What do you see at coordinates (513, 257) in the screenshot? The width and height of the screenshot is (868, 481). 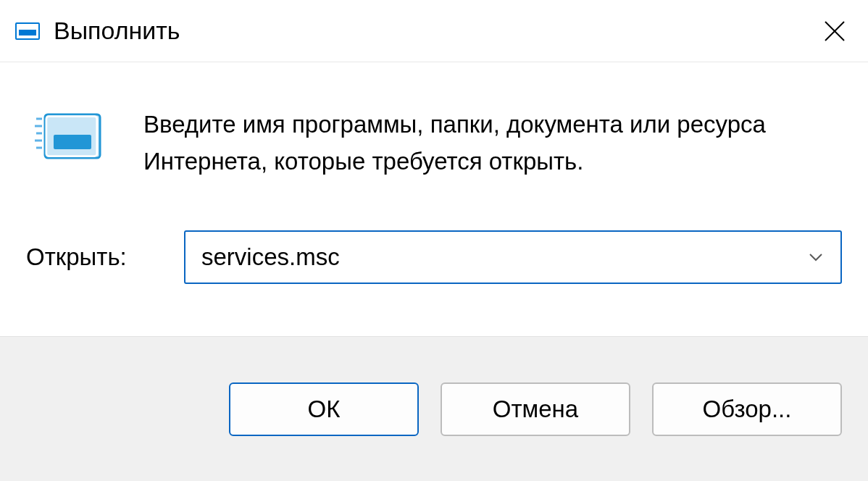 I see `open-combobox` at bounding box center [513, 257].